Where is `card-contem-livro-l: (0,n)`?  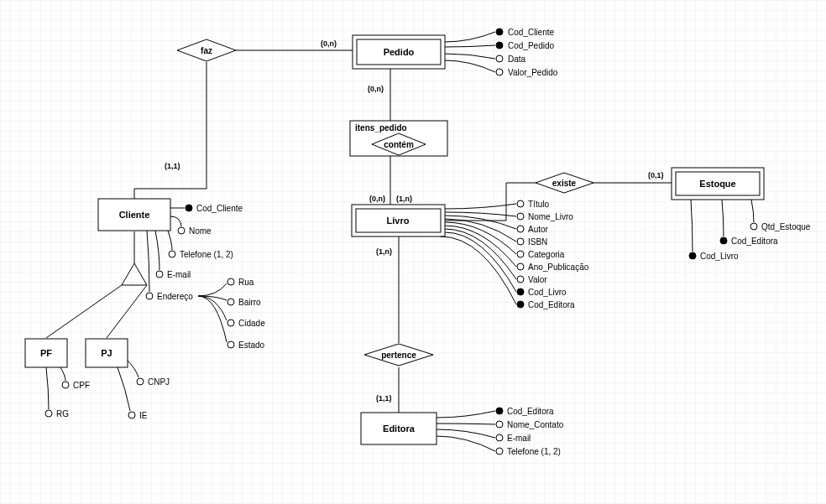 card-contem-livro-l: (0,n) is located at coordinates (378, 199).